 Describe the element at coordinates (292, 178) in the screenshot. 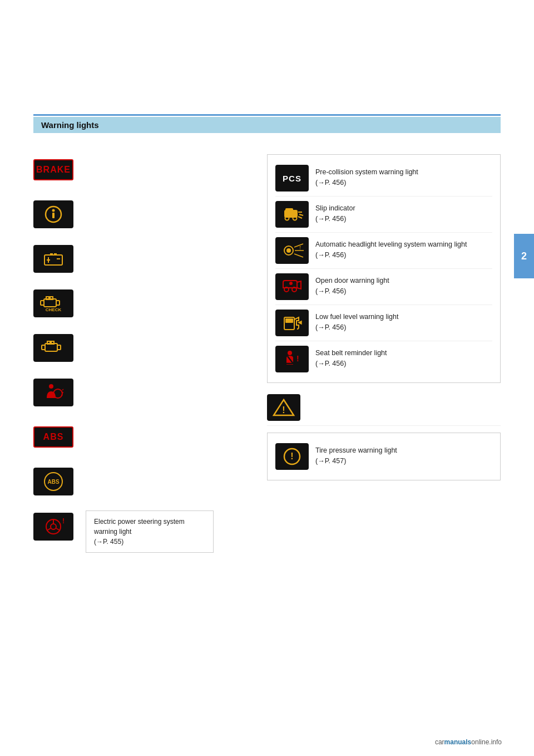

I see `pcs-icon: PCS` at that location.